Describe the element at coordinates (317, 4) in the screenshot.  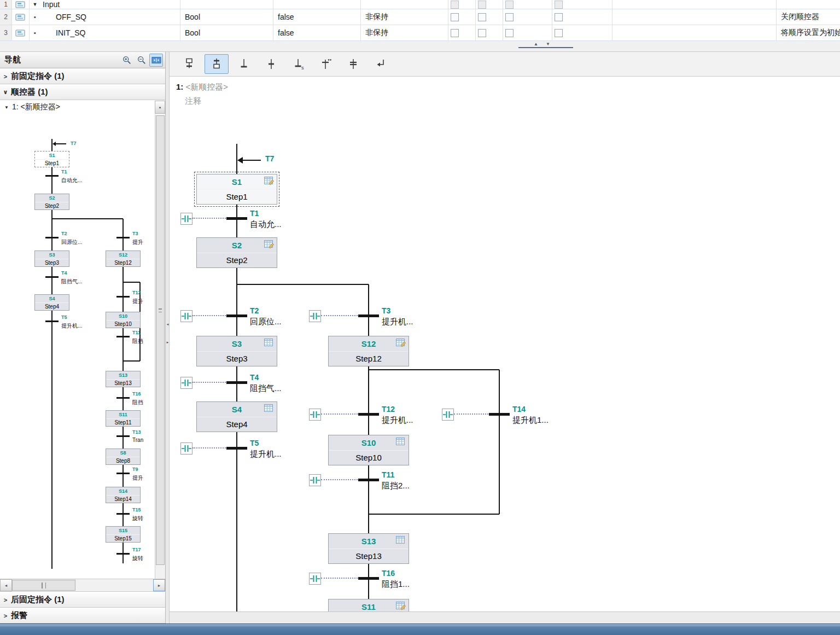
I see `default-value-cell` at that location.